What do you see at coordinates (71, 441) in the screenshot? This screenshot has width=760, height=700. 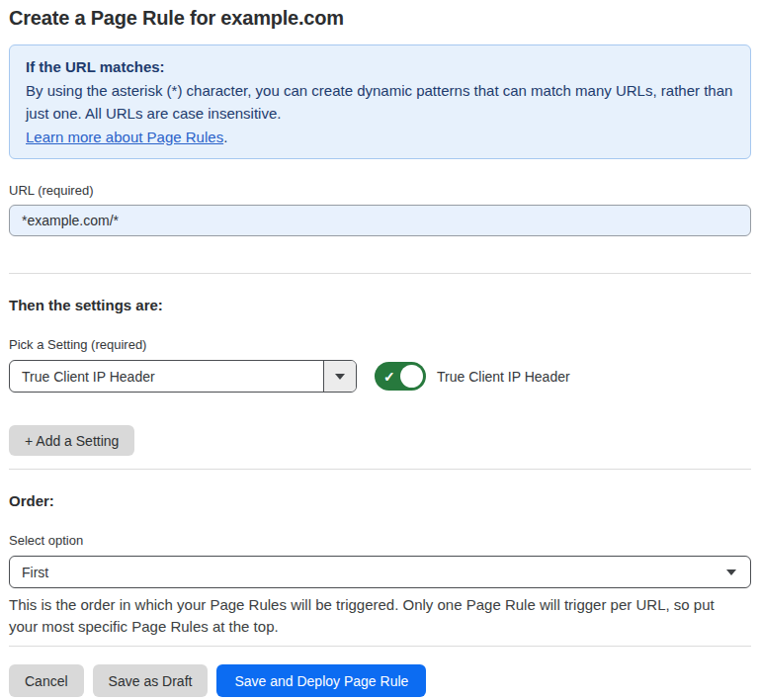 I see `add-setting-button: + Add a Setting` at bounding box center [71, 441].